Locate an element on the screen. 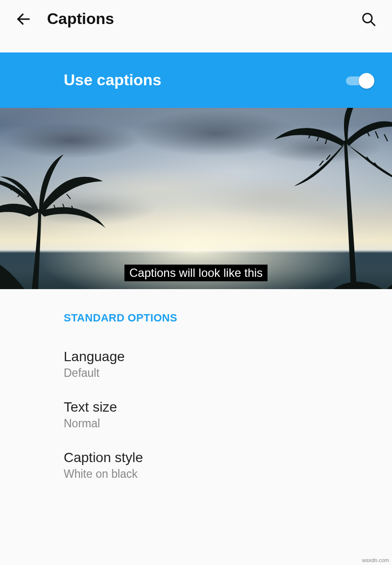 The image size is (392, 565). option-value: Default is located at coordinates (196, 373).